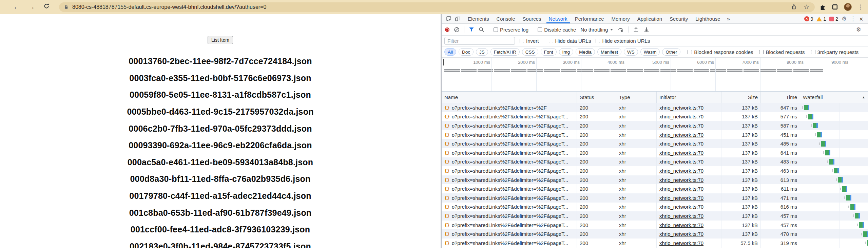 This screenshot has height=248, width=868. I want to click on column-header-size: Size, so click(741, 97).